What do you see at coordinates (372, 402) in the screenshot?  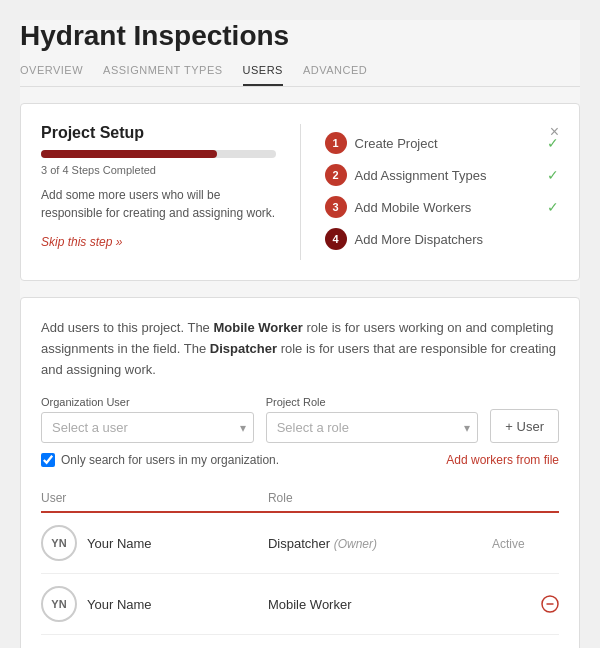 I see `project-role-label: Project Role` at bounding box center [372, 402].